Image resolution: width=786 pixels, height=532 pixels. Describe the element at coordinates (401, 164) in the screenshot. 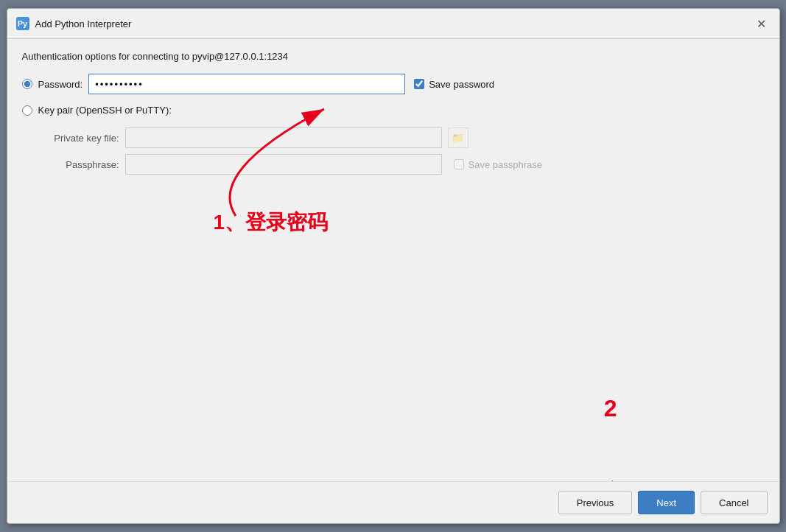

I see `passphrase-row: Passphrase: Save passphrase` at that location.